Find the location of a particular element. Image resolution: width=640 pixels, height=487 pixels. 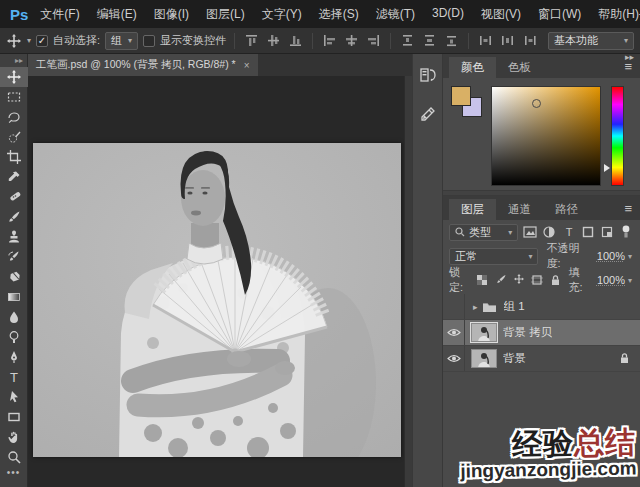

layer-filter-type-dropdown: 类型 ▾ is located at coordinates (484, 232).